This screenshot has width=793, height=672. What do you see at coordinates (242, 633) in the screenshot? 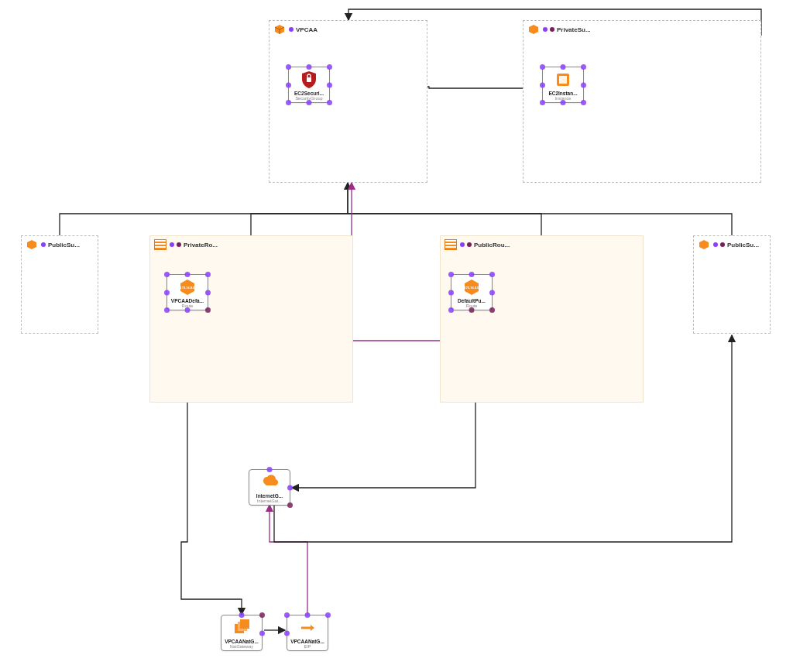
I see `node-nat-gateway: VPCAANatG... NatGateway` at bounding box center [242, 633].